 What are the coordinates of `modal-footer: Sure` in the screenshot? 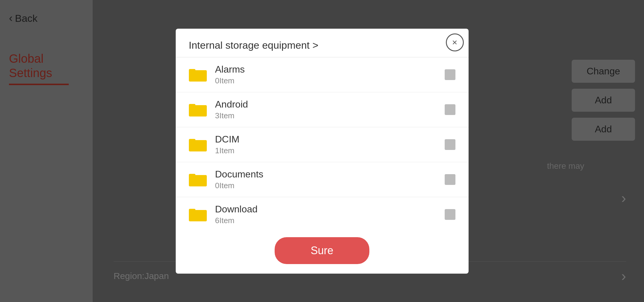 It's located at (322, 252).